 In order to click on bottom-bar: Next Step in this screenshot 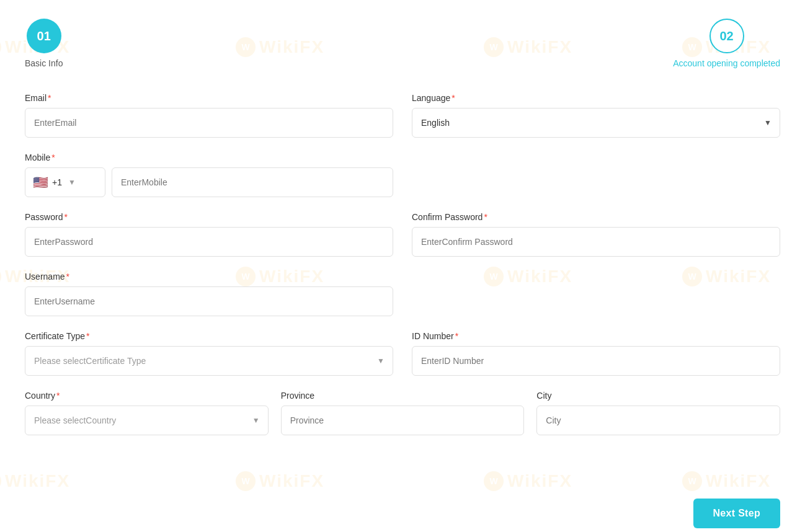, I will do `click(403, 513)`.